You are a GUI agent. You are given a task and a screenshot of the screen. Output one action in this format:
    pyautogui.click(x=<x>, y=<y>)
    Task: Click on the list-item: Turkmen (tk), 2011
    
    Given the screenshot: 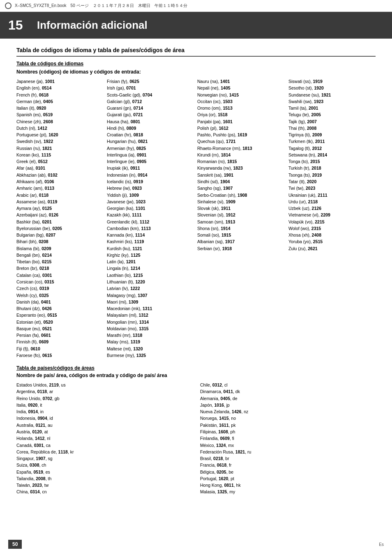 What is the action you would take?
    pyautogui.click(x=332, y=141)
    